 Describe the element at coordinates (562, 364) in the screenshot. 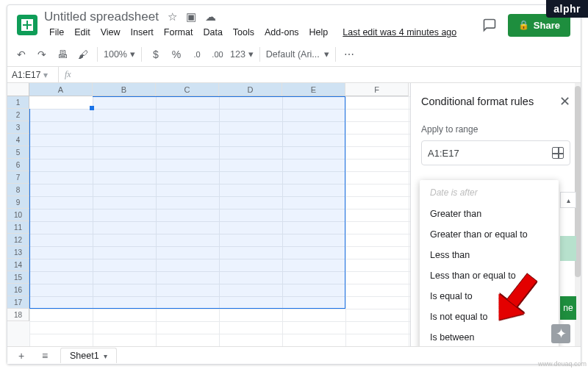

I see `watermark: www.deuaq.com` at that location.